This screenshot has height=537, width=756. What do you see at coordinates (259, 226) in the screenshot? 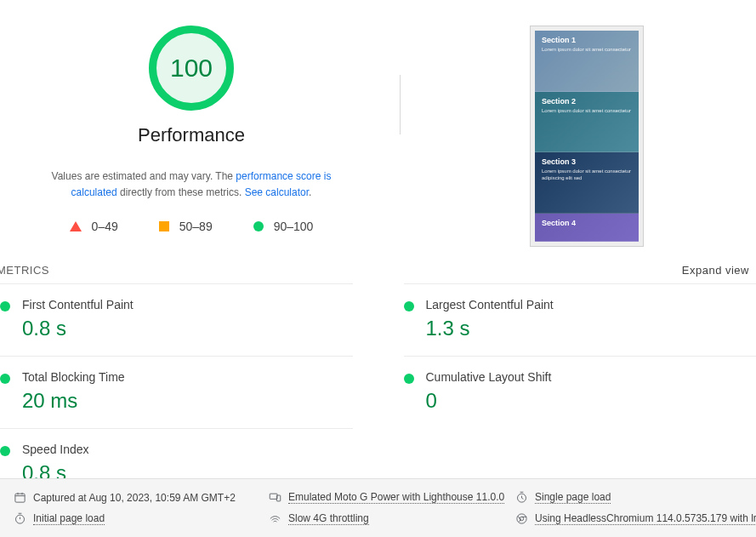
I see `circle-icon` at bounding box center [259, 226].